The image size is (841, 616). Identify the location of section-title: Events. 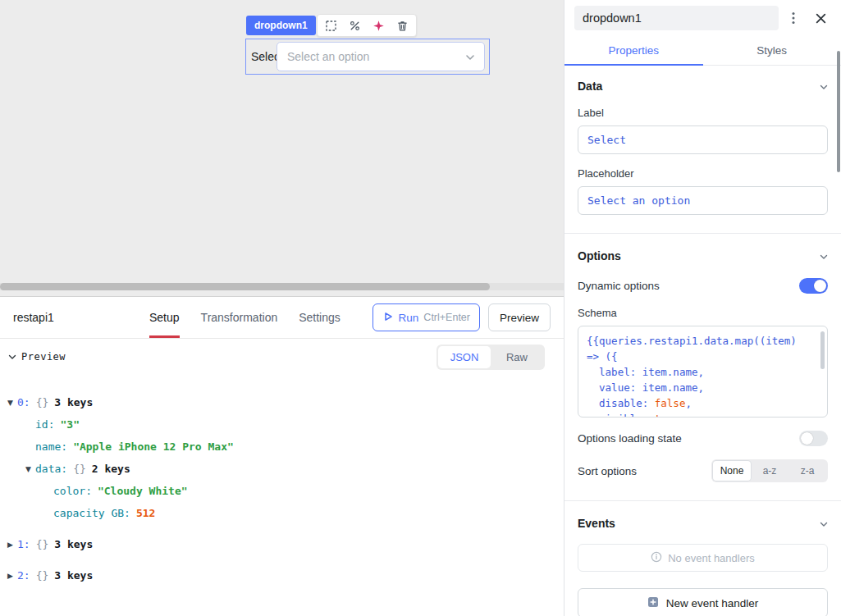
(596, 523).